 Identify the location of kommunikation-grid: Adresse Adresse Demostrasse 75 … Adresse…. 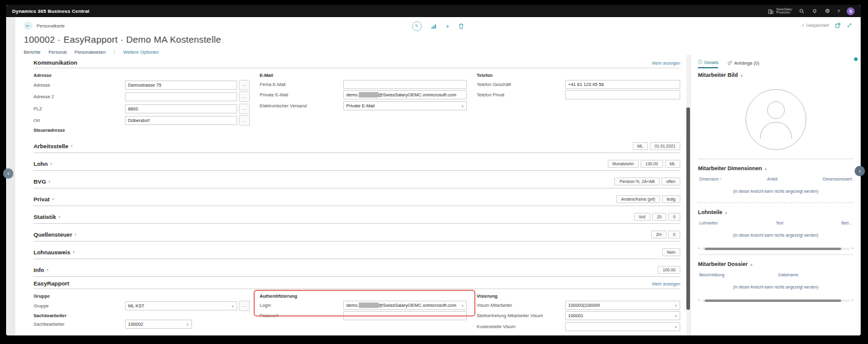
(357, 102).